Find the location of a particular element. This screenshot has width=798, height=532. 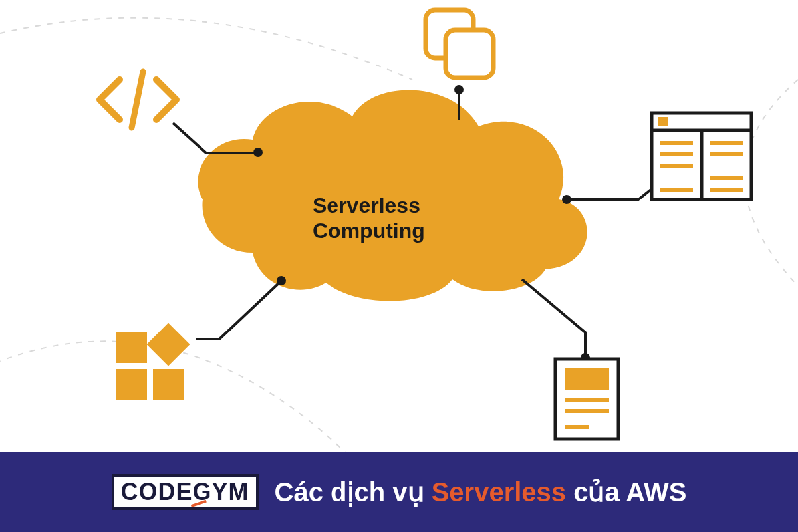

document-icon is located at coordinates (587, 399).